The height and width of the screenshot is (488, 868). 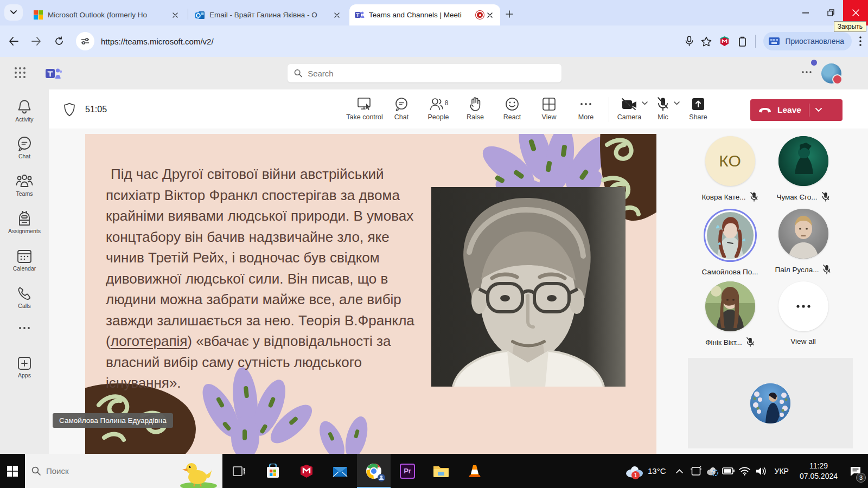 I want to click on mic-muted-icon, so click(x=750, y=342).